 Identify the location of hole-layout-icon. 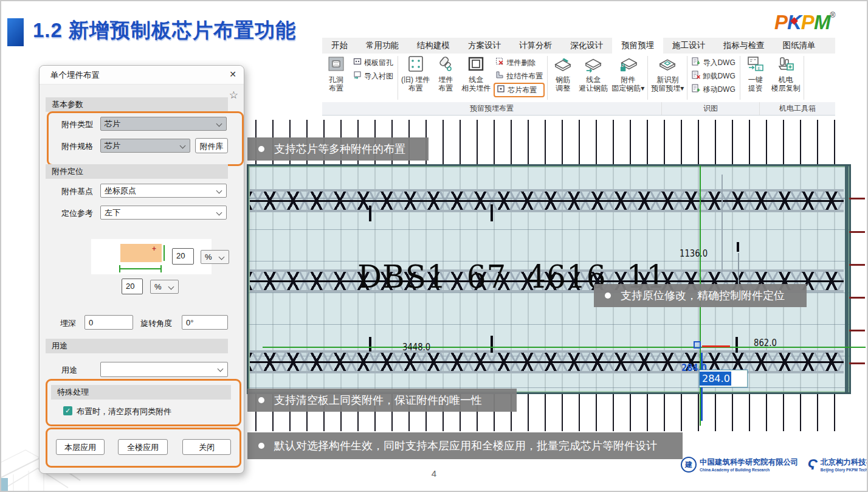
(336, 65).